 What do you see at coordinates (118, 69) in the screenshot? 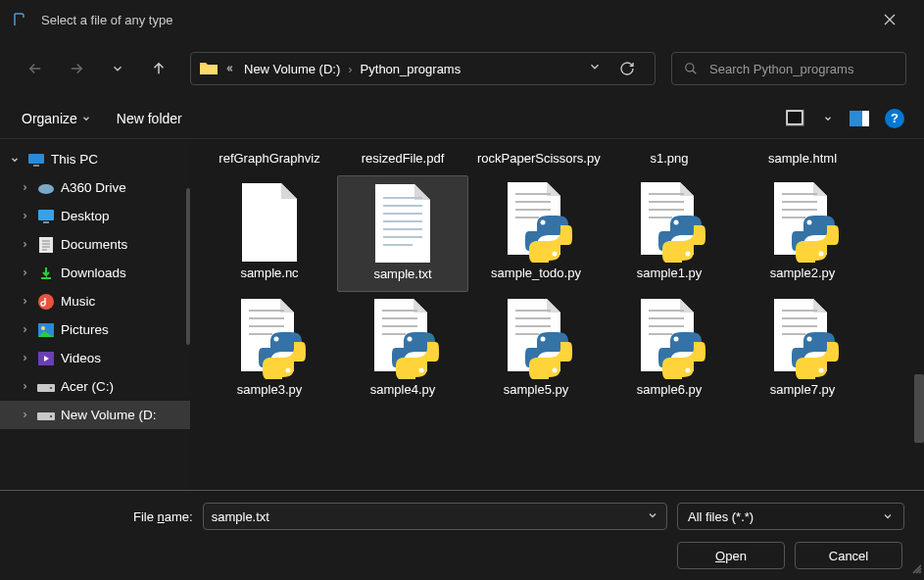
I see `recent-dropdown` at bounding box center [118, 69].